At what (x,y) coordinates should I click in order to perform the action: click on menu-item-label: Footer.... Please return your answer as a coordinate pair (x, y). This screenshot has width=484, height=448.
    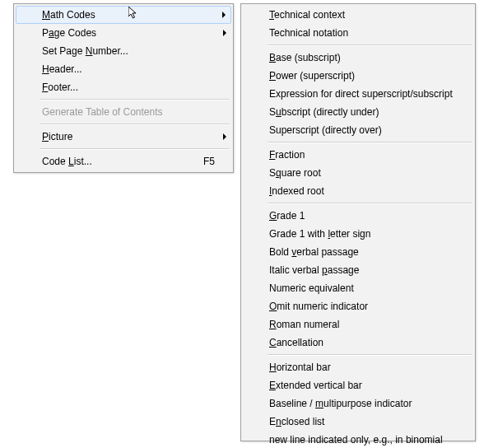
    Looking at the image, I should click on (128, 87).